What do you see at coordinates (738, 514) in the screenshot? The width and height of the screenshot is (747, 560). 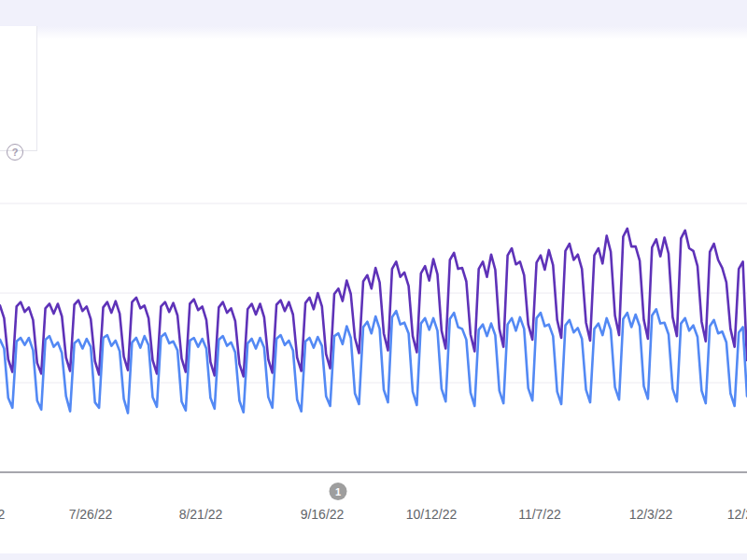 I see `x-axis-label: 12/29/22` at bounding box center [738, 514].